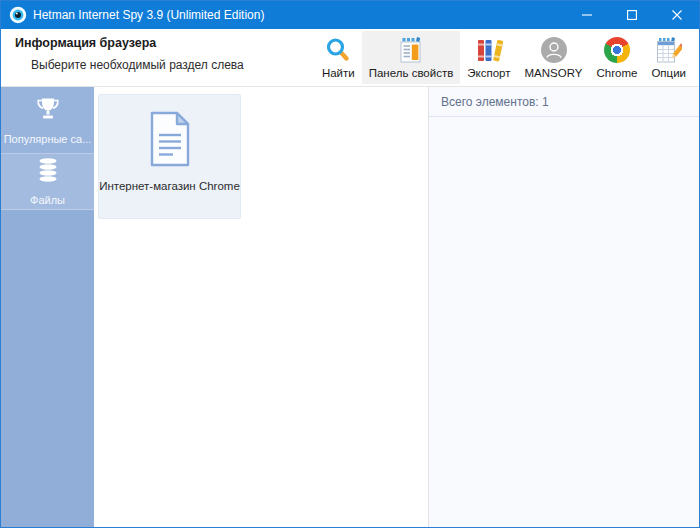 Image resolution: width=700 pixels, height=528 pixels. What do you see at coordinates (138, 65) in the screenshot?
I see `section-subtitle: Выберите необходимый раздел слева` at bounding box center [138, 65].